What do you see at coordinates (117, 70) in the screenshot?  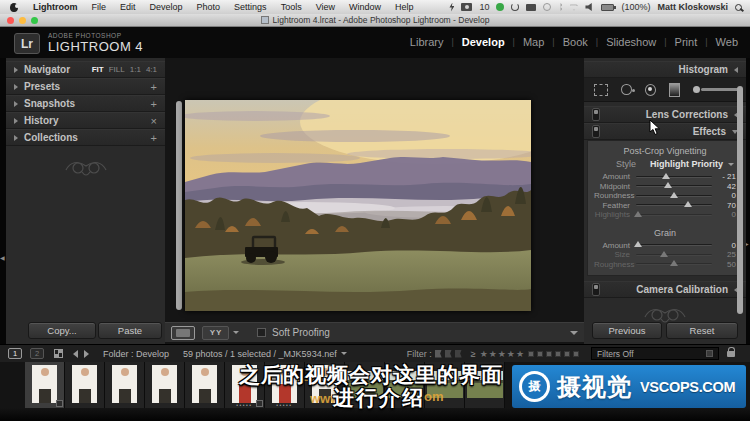 I see `navigator-fill: FILL` at bounding box center [117, 70].